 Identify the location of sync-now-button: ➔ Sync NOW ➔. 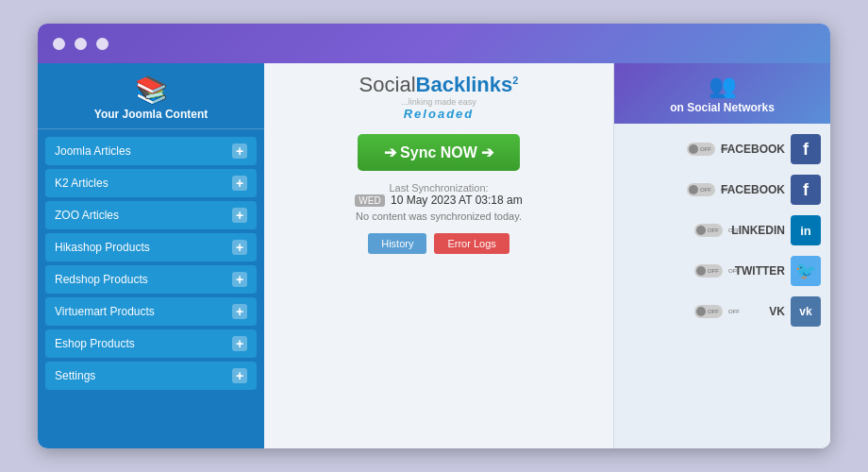
(440, 153).